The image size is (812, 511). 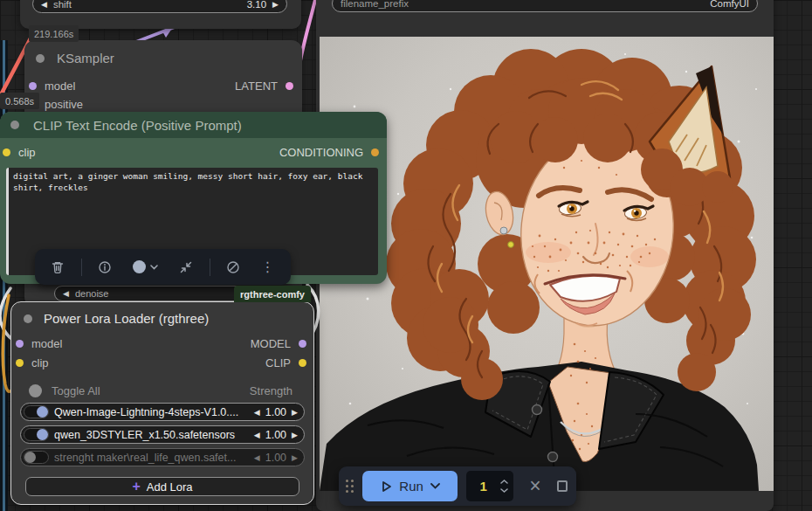 What do you see at coordinates (162, 412) in the screenshot?
I see `lora-row: Qwen-Image-Lightning-4steps-V1.0.... ◀ 1…` at bounding box center [162, 412].